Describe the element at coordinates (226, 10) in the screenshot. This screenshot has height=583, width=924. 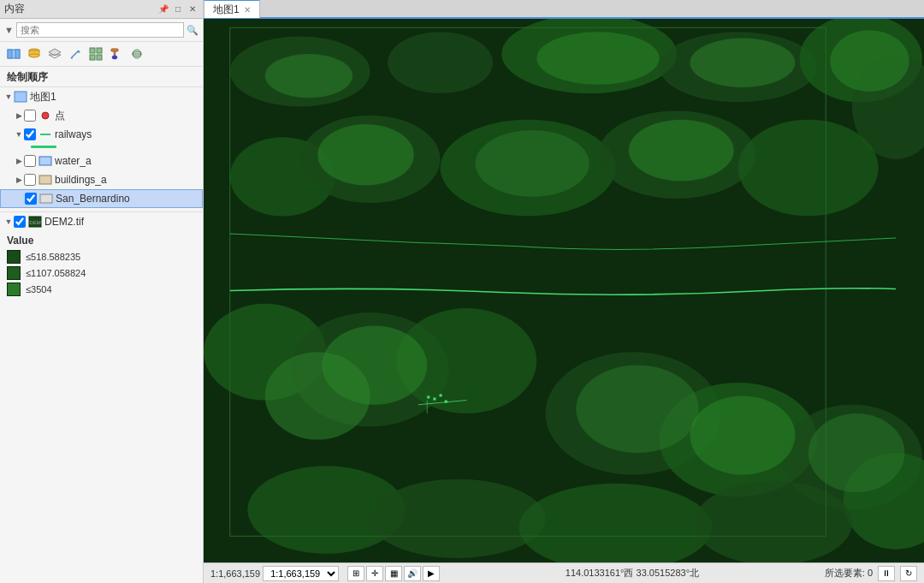
I see `tab-name: 地图1` at that location.